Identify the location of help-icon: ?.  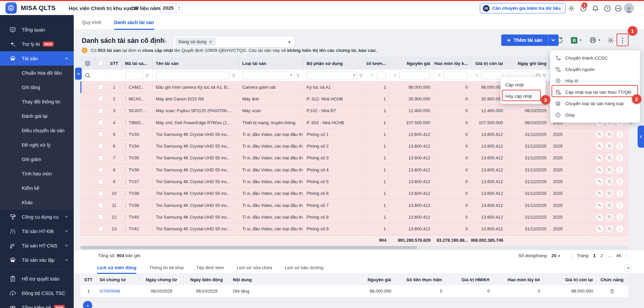
(607, 8).